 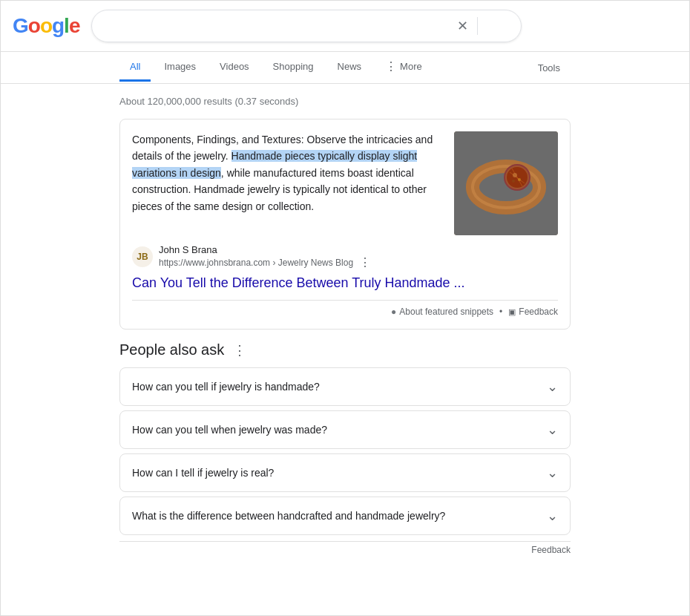 What do you see at coordinates (404, 68) in the screenshot?
I see `tab-more: ⋮ More` at bounding box center [404, 68].